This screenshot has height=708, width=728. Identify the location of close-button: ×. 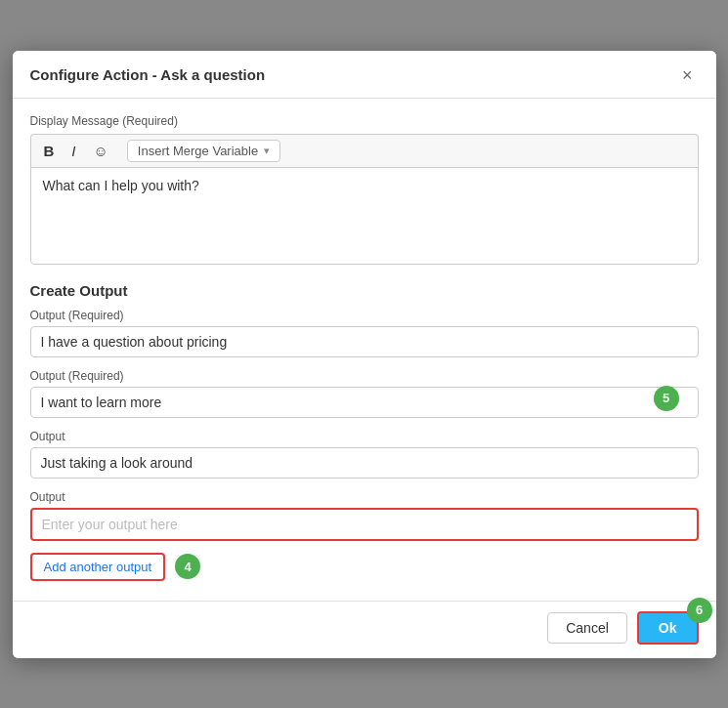
(688, 75).